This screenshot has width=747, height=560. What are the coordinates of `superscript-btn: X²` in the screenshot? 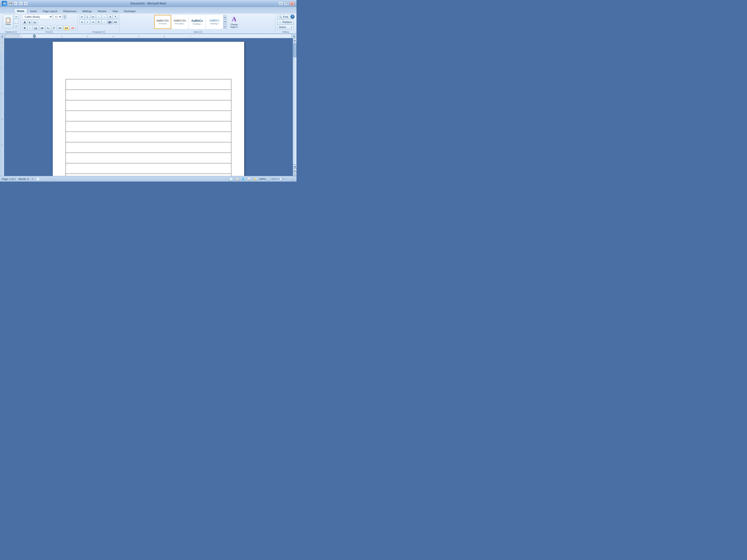 It's located at (54, 28).